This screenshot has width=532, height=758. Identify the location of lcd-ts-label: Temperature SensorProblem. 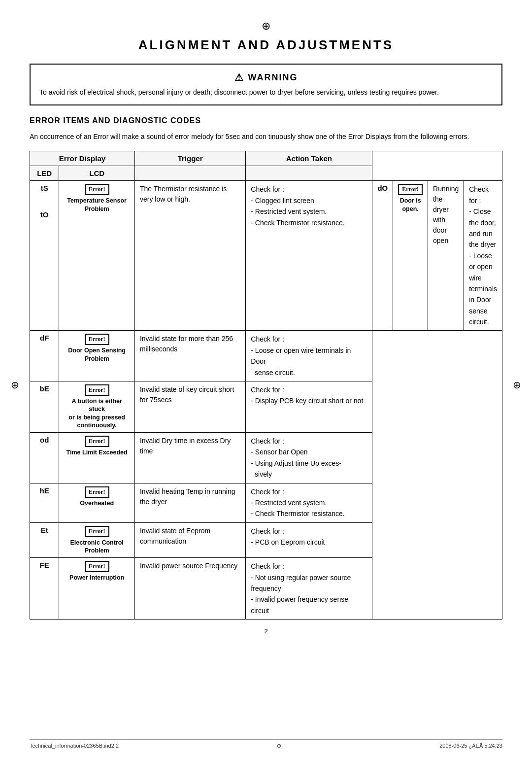
(97, 205).